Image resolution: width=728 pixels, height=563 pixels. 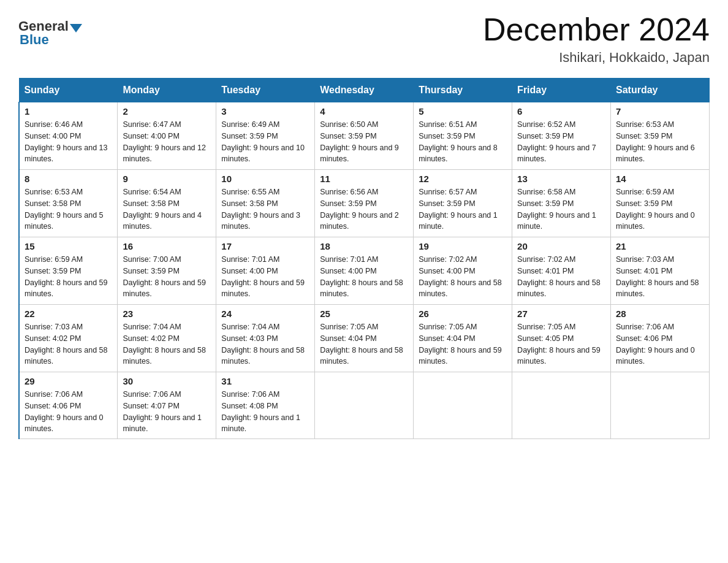 I want to click on day-number: 12, so click(x=463, y=179).